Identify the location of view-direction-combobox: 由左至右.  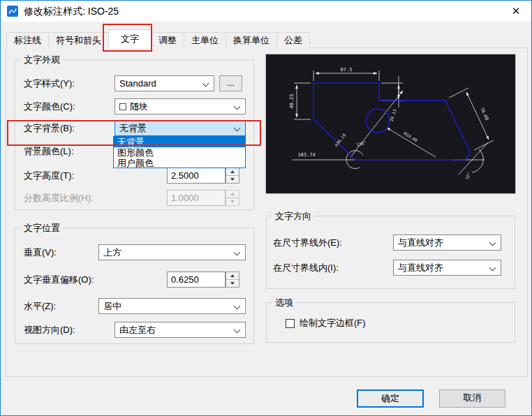
(180, 329).